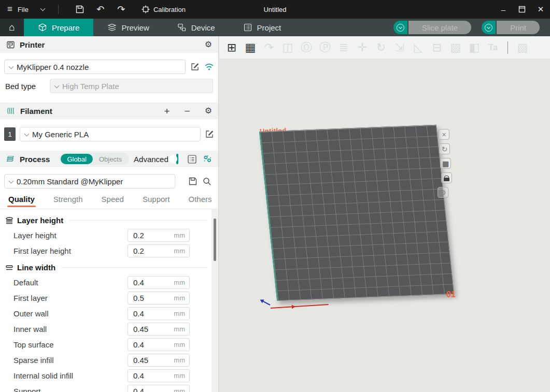  I want to click on filament-settings-gear-icon: ⚙, so click(208, 111).